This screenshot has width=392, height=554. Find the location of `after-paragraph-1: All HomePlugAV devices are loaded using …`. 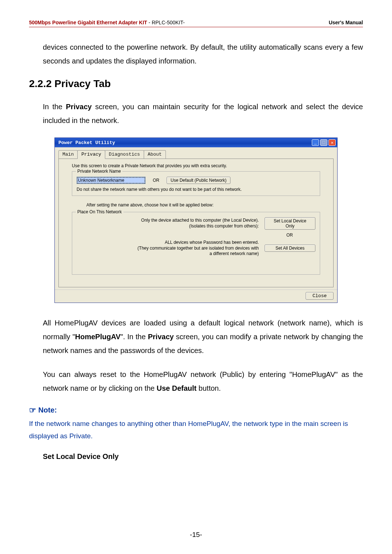

after-paragraph-1: All HomePlugAV devices are loaded using … is located at coordinates (203, 337).